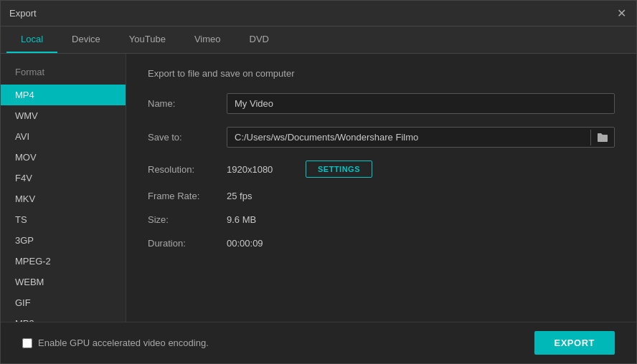 The width and height of the screenshot is (637, 364). I want to click on format-mp4: MP4, so click(63, 95).